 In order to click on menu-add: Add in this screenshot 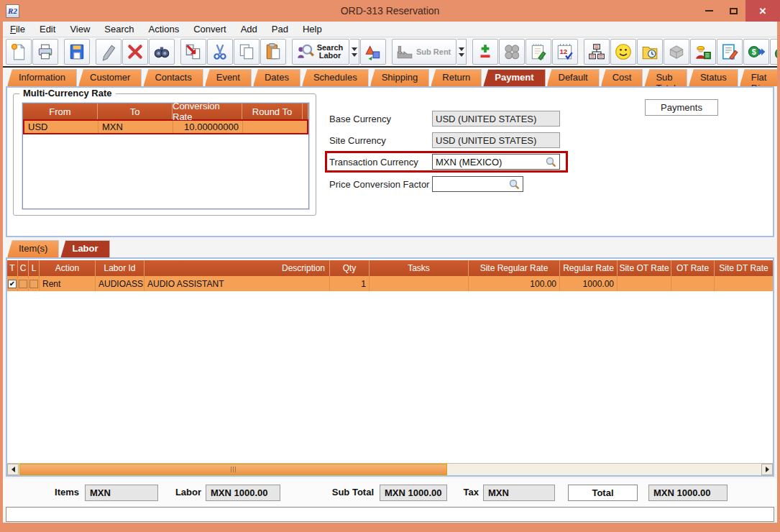, I will do `click(249, 29)`.